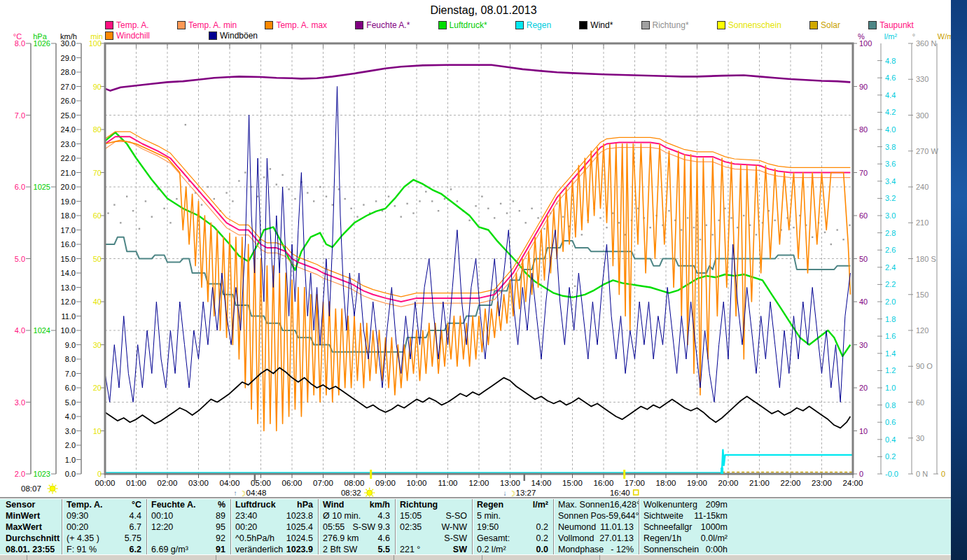 The height and width of the screenshot is (560, 967). I want to click on table-row: Max. Sonnen16,428°, so click(596, 505).